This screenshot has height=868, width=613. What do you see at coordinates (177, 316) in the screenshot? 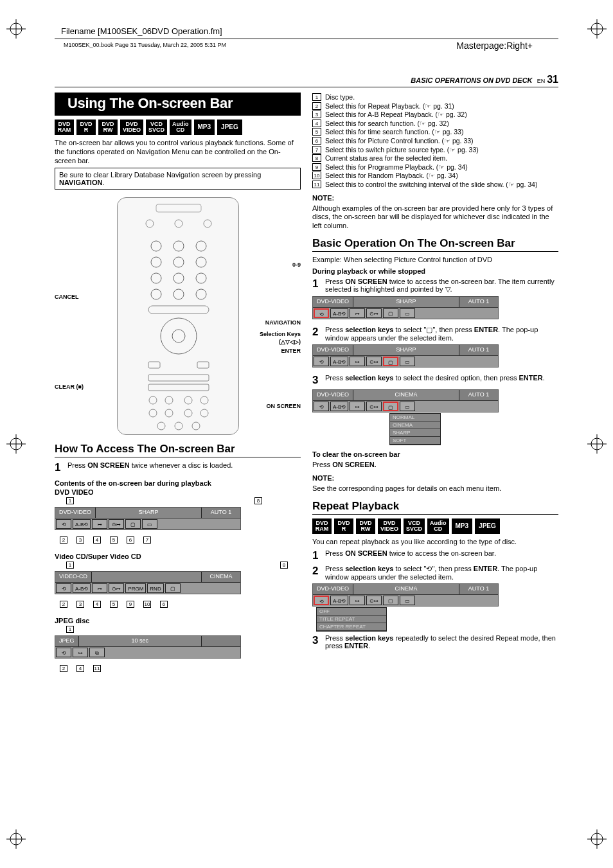
I see `remote-diagram: 0-9 CANCEL NAVIGATION Selection Keys (△▽…` at bounding box center [177, 316].